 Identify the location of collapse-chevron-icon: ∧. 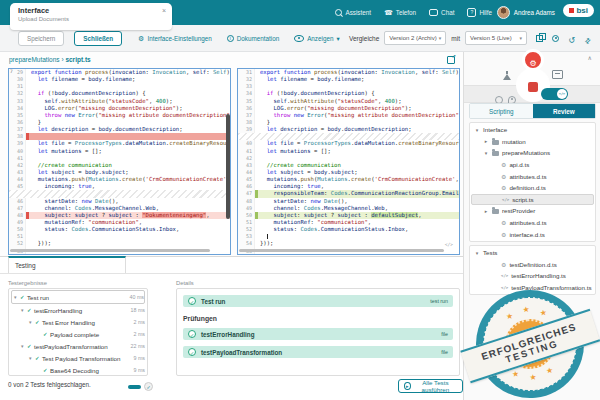
(590, 58).